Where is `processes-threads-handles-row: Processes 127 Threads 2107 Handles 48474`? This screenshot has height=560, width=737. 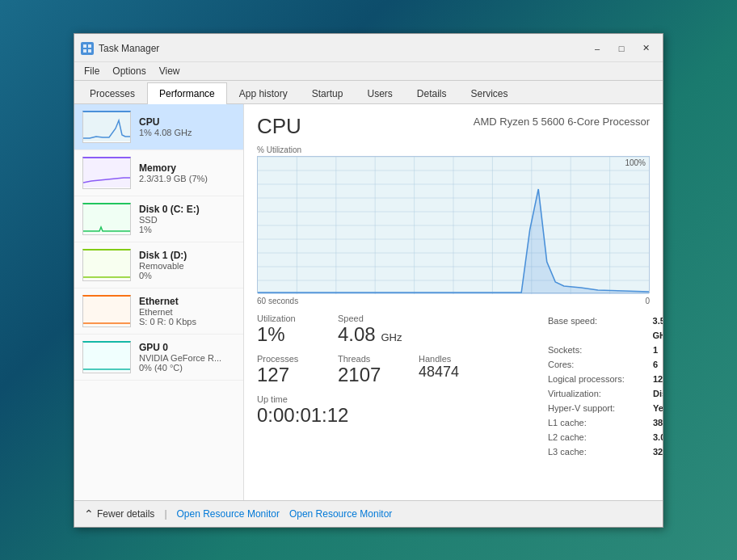 processes-threads-handles-row: Processes 127 Threads 2107 Handles 48474 is located at coordinates (370, 370).